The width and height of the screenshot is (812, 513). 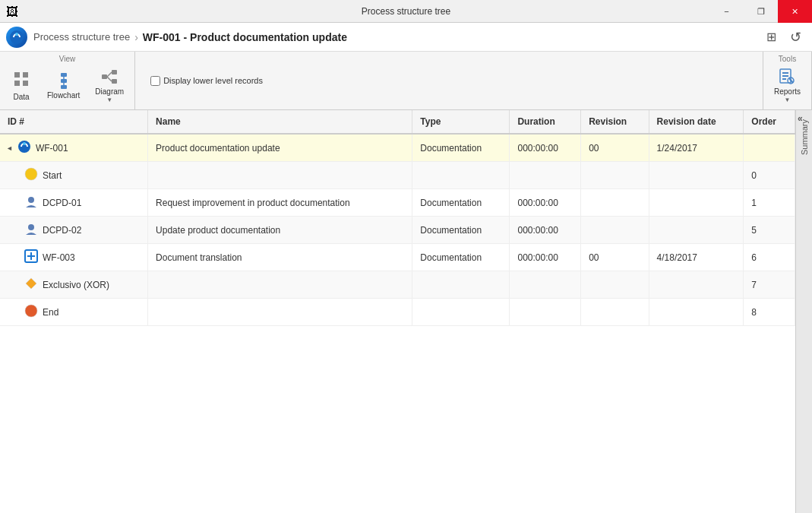 I want to click on reports-label-group: Reports ▼, so click(x=787, y=96).